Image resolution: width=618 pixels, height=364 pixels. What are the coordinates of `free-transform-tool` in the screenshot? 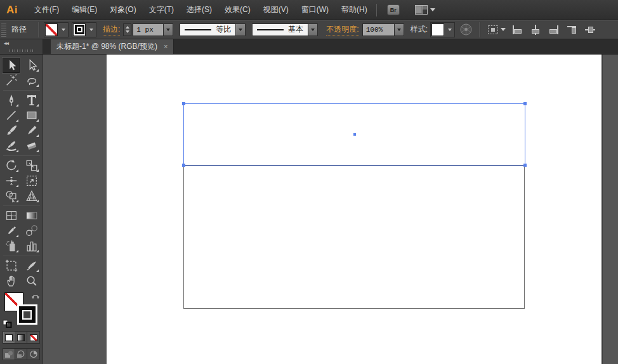 It's located at (32, 181).